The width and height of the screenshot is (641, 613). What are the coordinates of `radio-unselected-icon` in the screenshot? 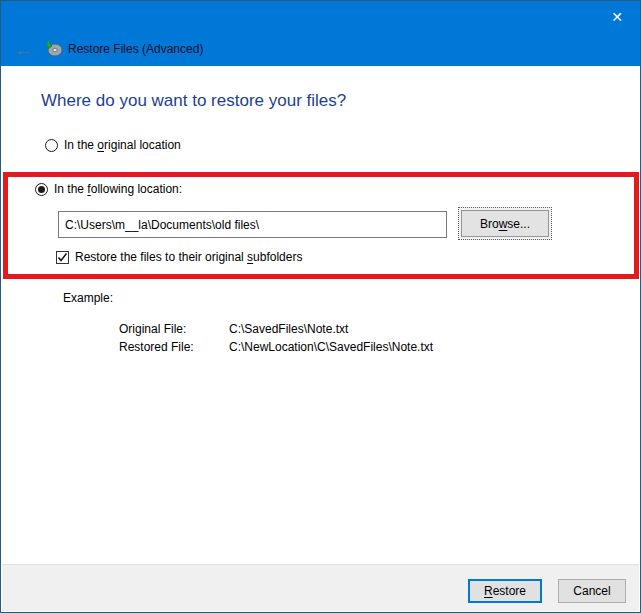 It's located at (52, 146).